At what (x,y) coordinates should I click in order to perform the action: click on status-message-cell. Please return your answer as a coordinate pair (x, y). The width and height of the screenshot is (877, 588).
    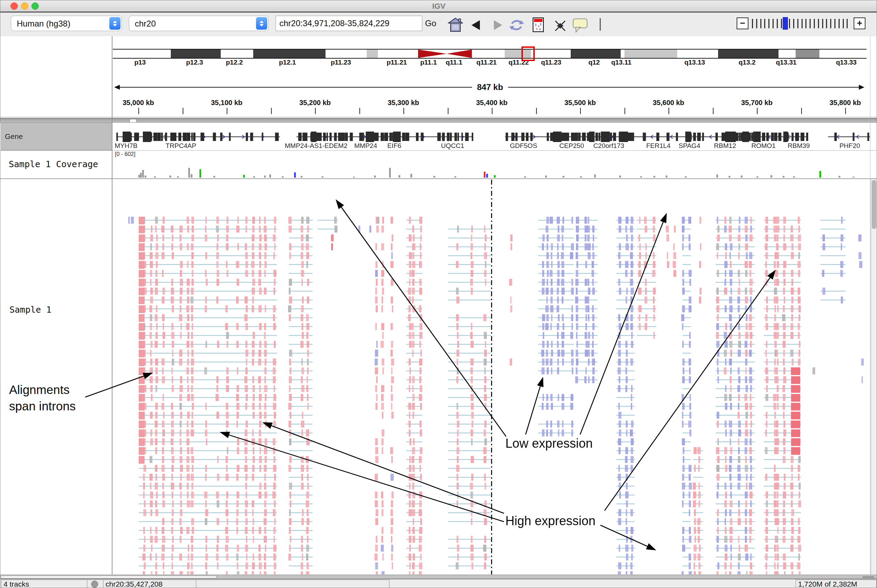
    Looking at the image, I should click on (293, 584).